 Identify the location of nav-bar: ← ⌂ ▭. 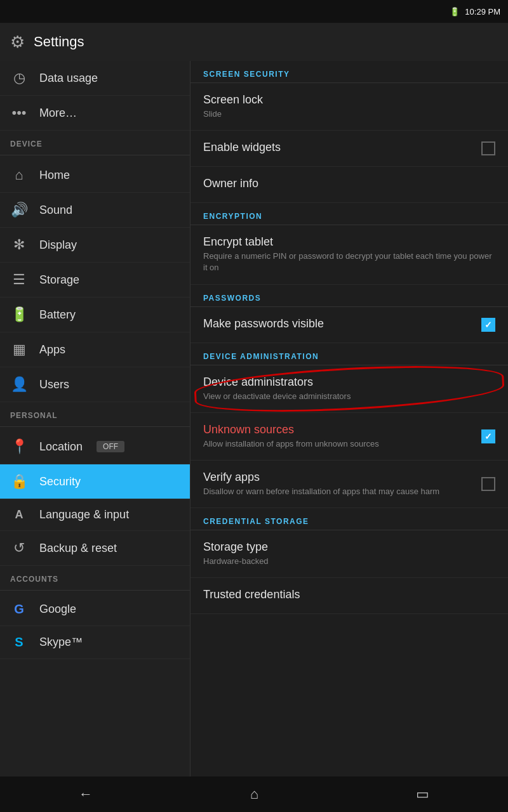
(254, 794).